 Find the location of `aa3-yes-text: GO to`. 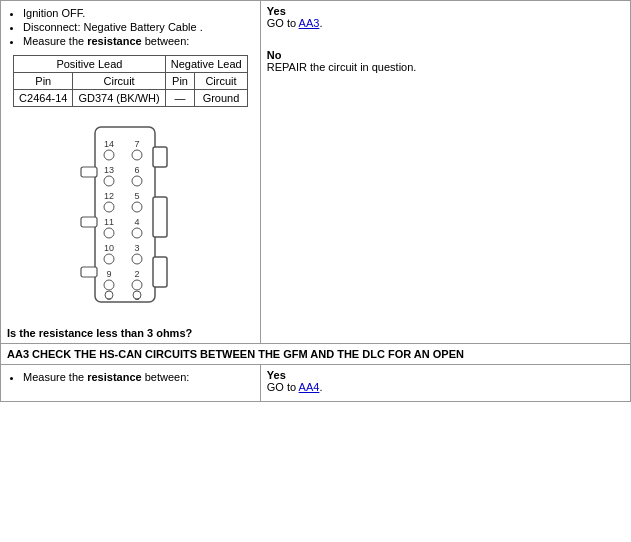

aa3-yes-text: GO to is located at coordinates (282, 387).